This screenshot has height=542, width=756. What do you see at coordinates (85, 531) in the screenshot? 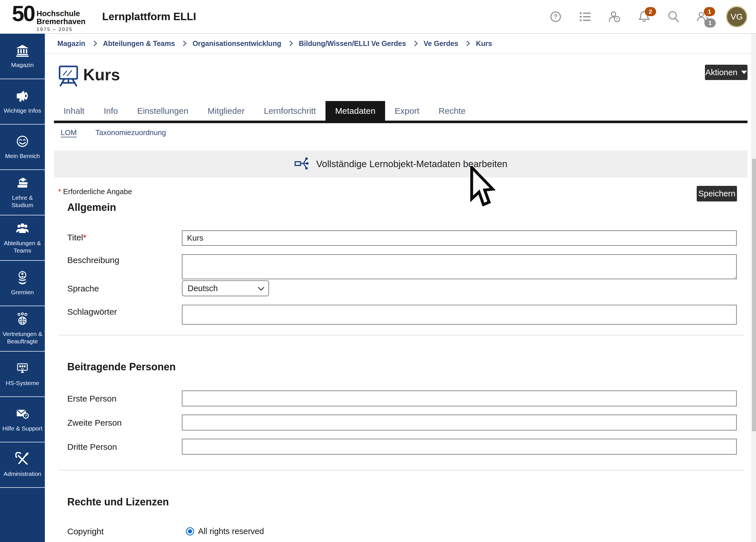
I see `copyright-label: Copyright` at bounding box center [85, 531].